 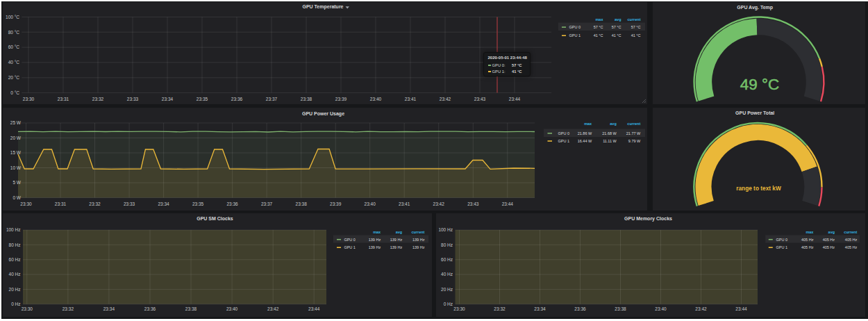 What do you see at coordinates (324, 7) in the screenshot?
I see `svg-text: GPU Temperature` at bounding box center [324, 7].